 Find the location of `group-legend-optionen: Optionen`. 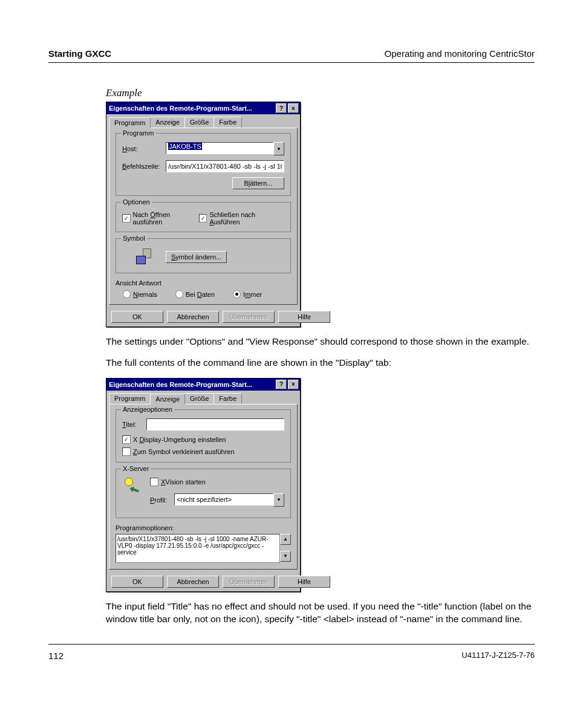

group-legend-optionen: Optionen is located at coordinates (137, 202).